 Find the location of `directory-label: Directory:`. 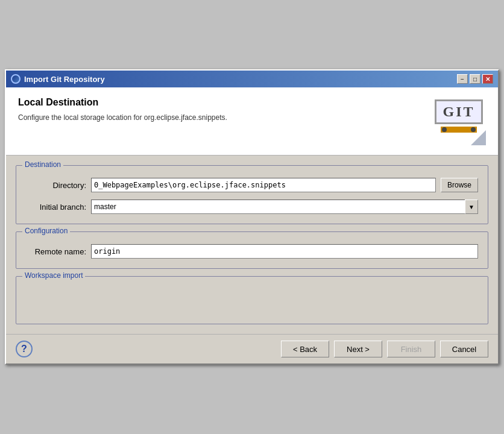

directory-label: Directory: is located at coordinates (56, 186).